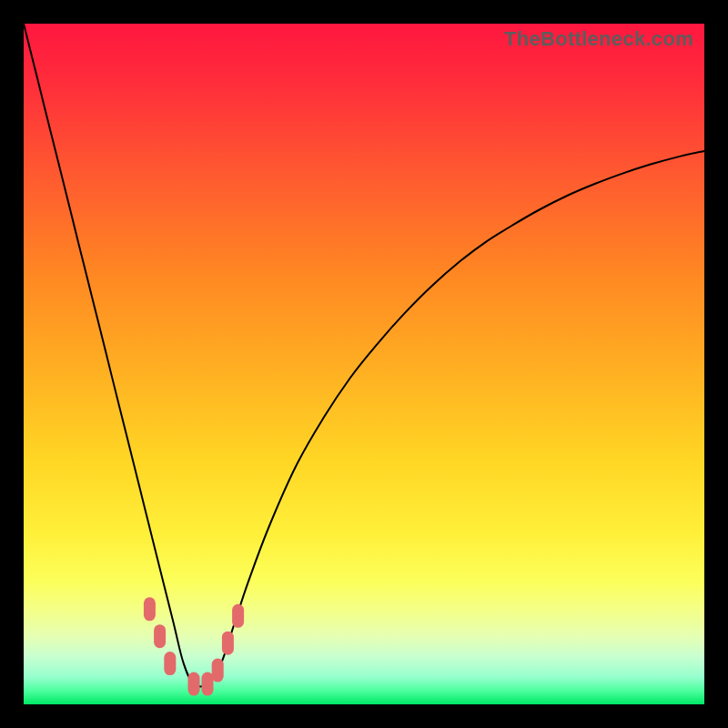  What do you see at coordinates (194, 646) in the screenshot?
I see `marker-group` at bounding box center [194, 646].